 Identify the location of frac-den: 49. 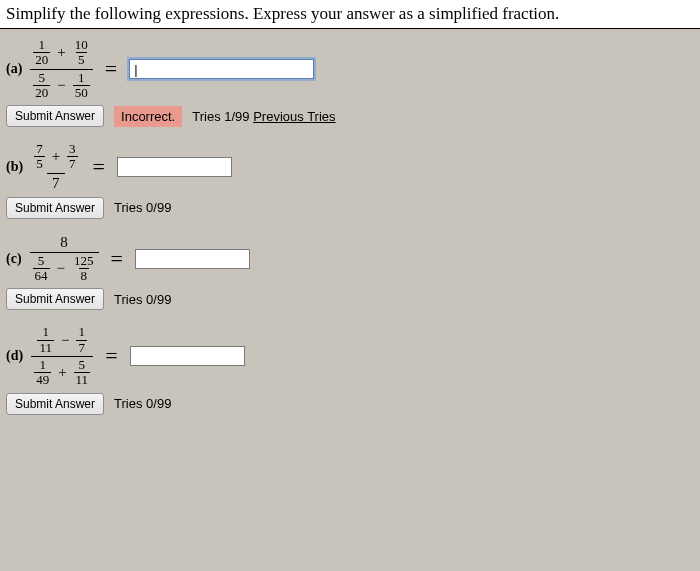
(42, 380).